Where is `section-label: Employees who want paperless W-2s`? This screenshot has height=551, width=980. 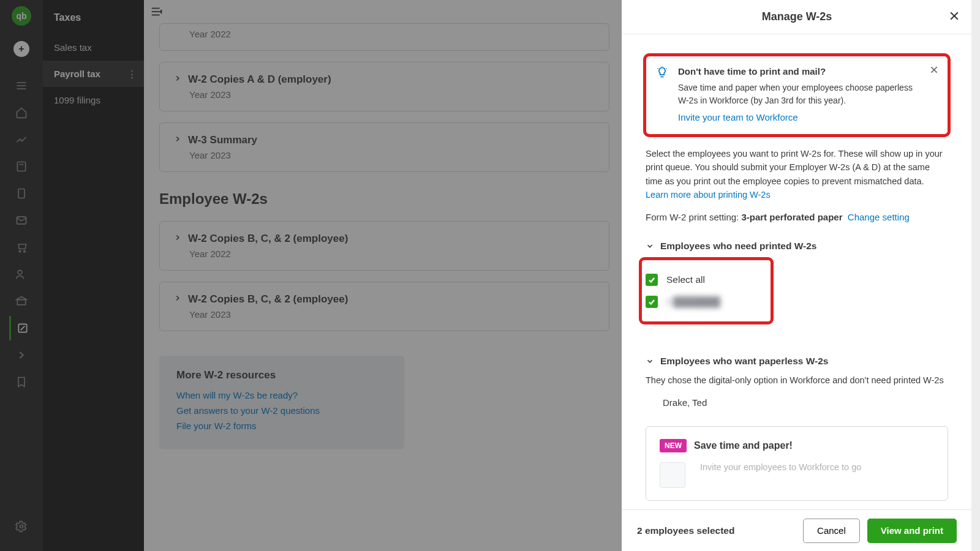 section-label: Employees who want paperless W-2s is located at coordinates (744, 361).